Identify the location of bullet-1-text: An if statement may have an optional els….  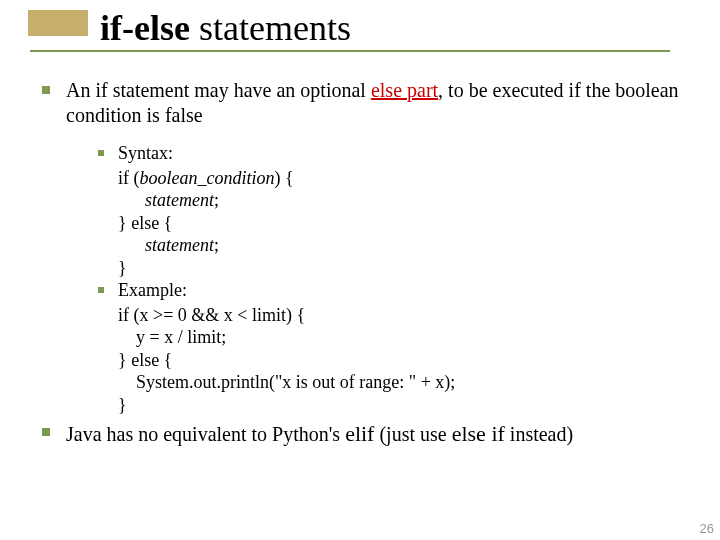
(378, 103).